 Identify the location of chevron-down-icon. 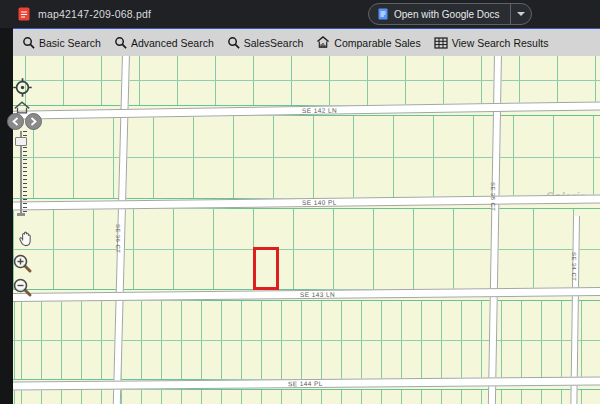
(521, 14).